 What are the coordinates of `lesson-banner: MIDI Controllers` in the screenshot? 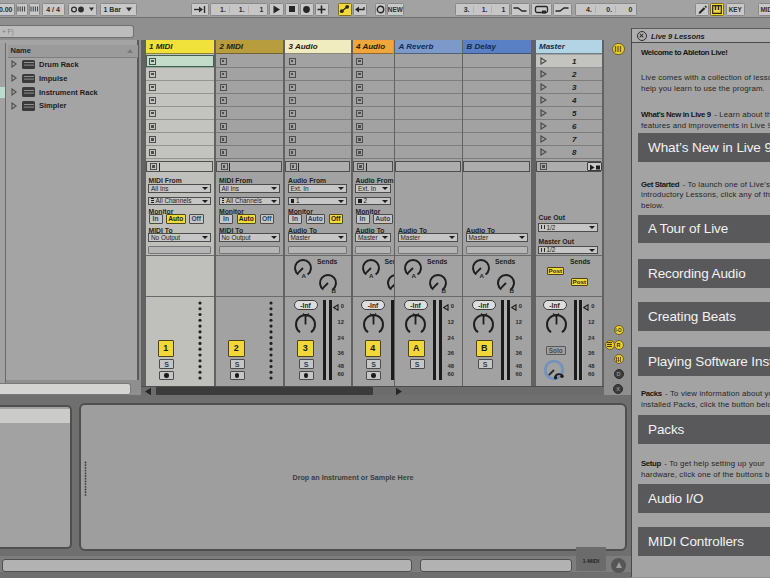 It's located at (704, 542).